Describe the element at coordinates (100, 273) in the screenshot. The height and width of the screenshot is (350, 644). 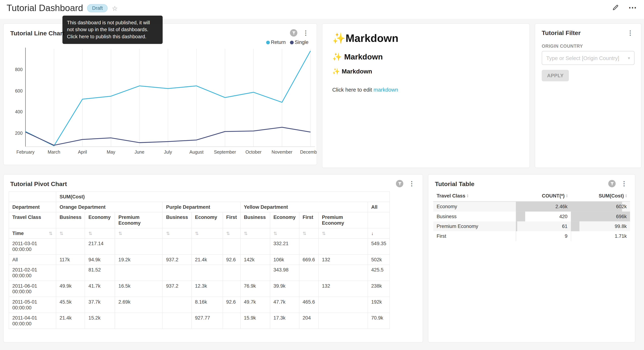
I see `pivot-cell: 81.52` at that location.